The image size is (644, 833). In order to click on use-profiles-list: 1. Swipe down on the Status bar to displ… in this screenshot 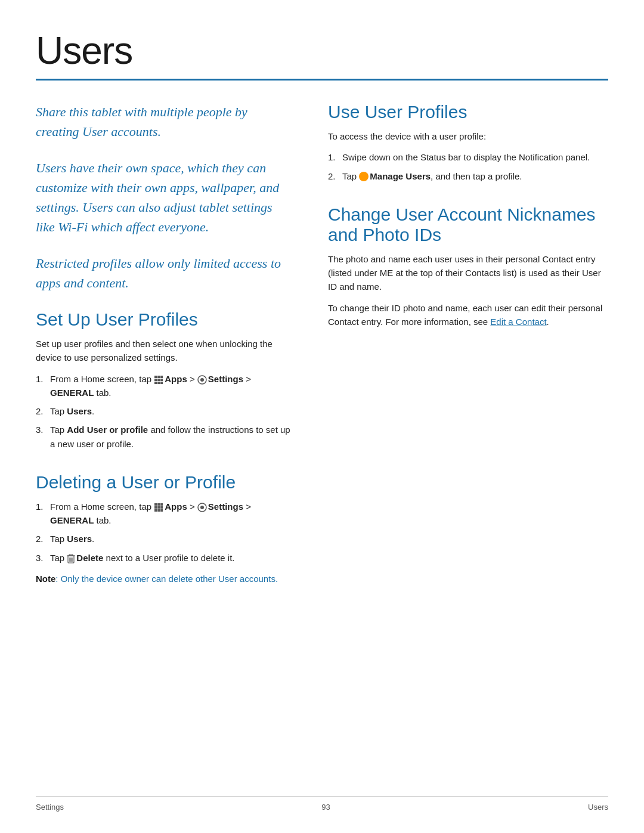, I will do `click(468, 167)`.